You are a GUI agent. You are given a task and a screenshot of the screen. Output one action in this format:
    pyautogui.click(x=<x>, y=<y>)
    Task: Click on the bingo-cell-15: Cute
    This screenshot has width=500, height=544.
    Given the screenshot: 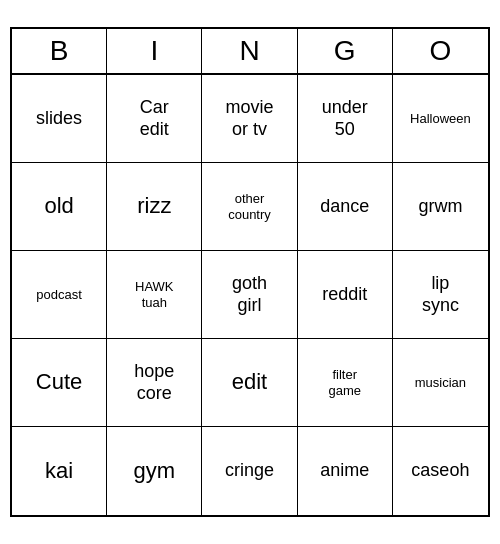 What is the action you would take?
    pyautogui.click(x=60, y=383)
    